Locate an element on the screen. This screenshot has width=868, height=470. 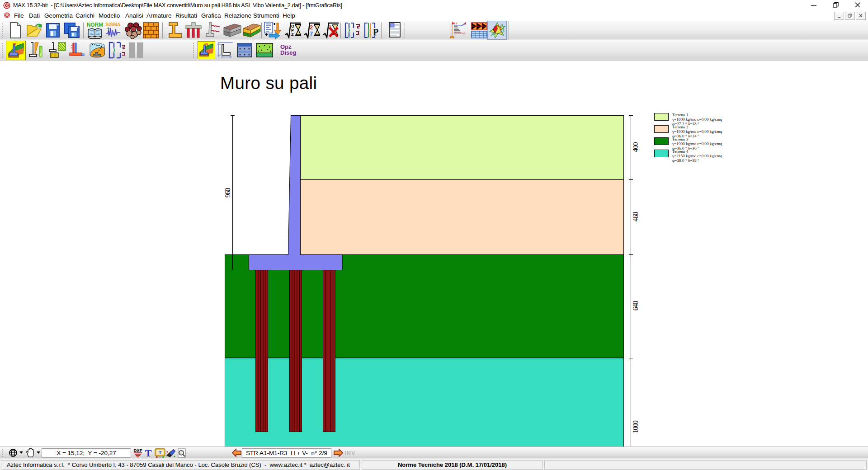
svg-text: P is located at coordinates (376, 32).